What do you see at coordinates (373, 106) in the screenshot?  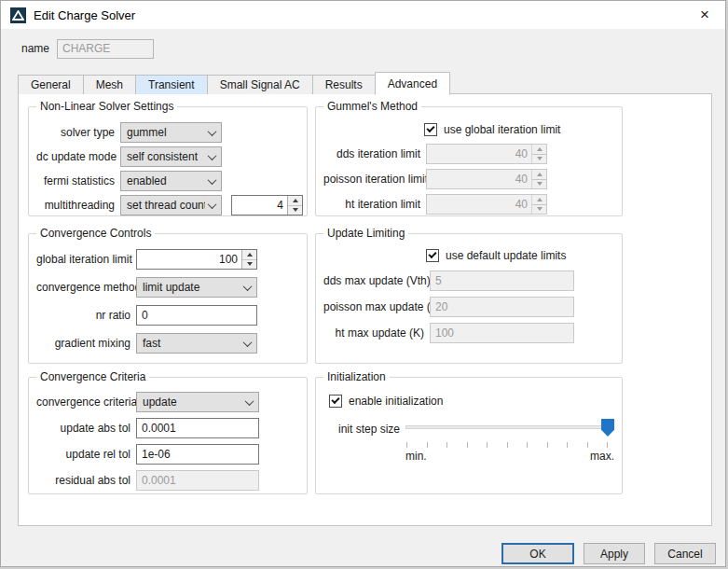 I see `group-title: Gummel's Method` at bounding box center [373, 106].